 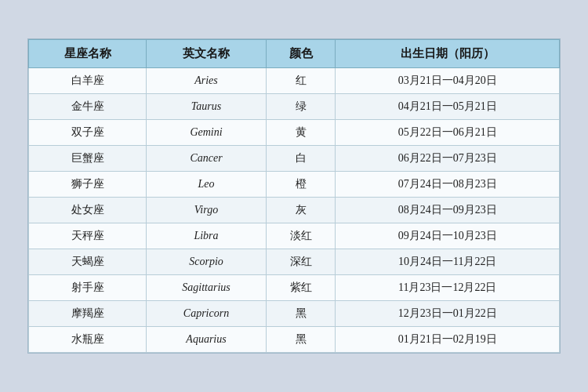 What do you see at coordinates (88, 314) in the screenshot?
I see `cell-chinese-name: 摩羯座` at bounding box center [88, 314].